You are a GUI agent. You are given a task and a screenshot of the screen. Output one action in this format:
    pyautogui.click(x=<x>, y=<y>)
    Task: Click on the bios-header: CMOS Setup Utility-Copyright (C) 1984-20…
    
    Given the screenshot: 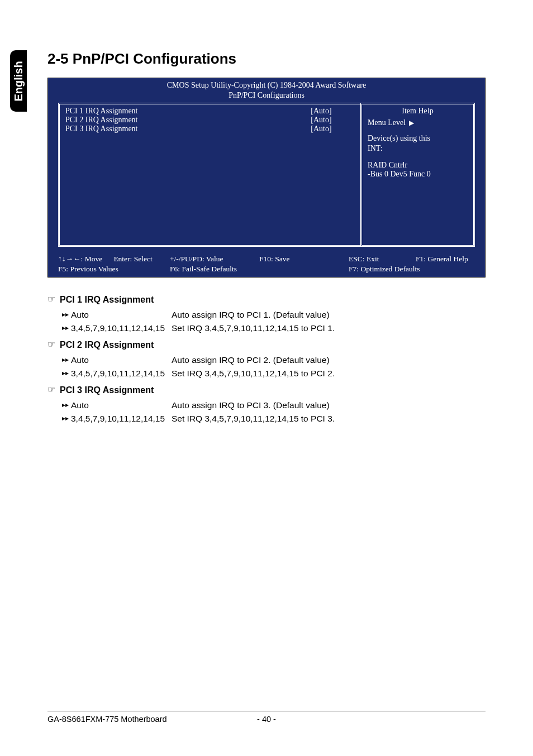 What is the action you would take?
    pyautogui.click(x=266, y=90)
    